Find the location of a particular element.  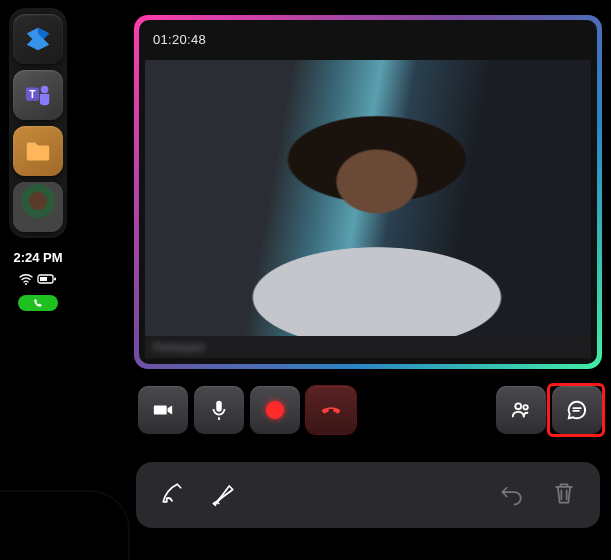

participant-name: Participant is located at coordinates (179, 347).